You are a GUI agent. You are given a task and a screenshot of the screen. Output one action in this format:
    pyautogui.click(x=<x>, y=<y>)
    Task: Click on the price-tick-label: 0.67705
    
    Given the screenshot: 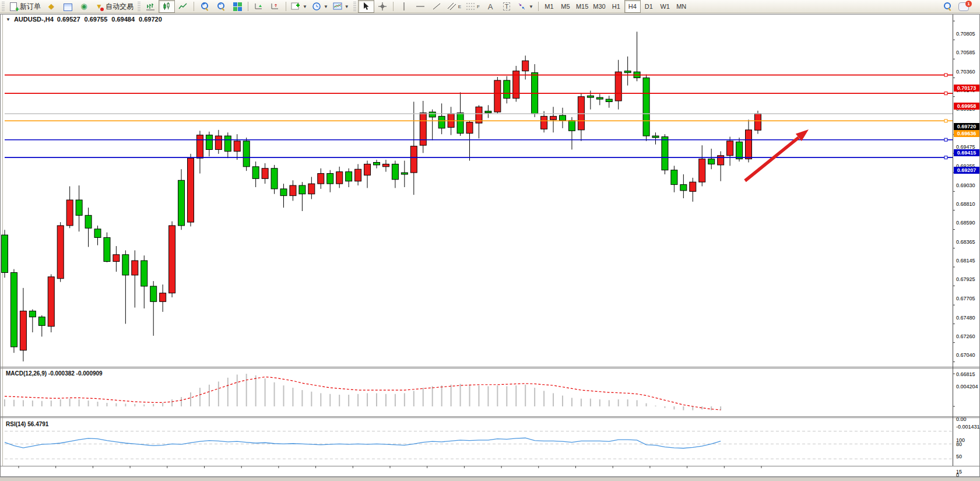 What is the action you would take?
    pyautogui.click(x=965, y=299)
    